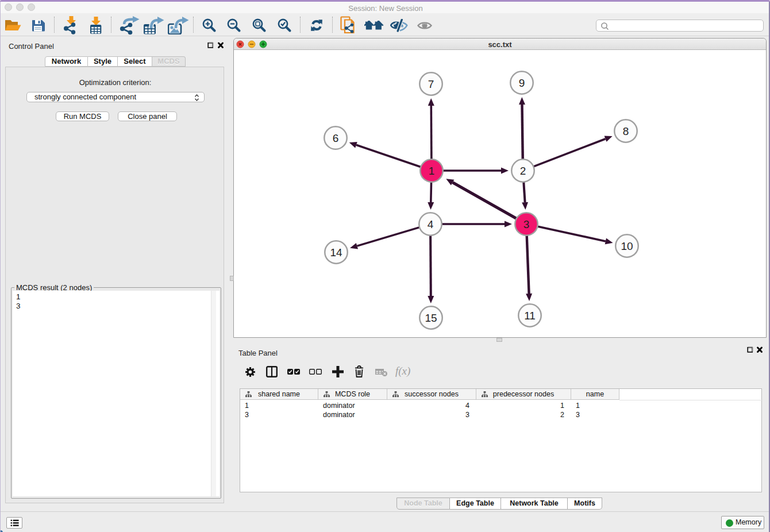  Describe the element at coordinates (431, 224) in the screenshot. I see `svg-text: 4` at that location.